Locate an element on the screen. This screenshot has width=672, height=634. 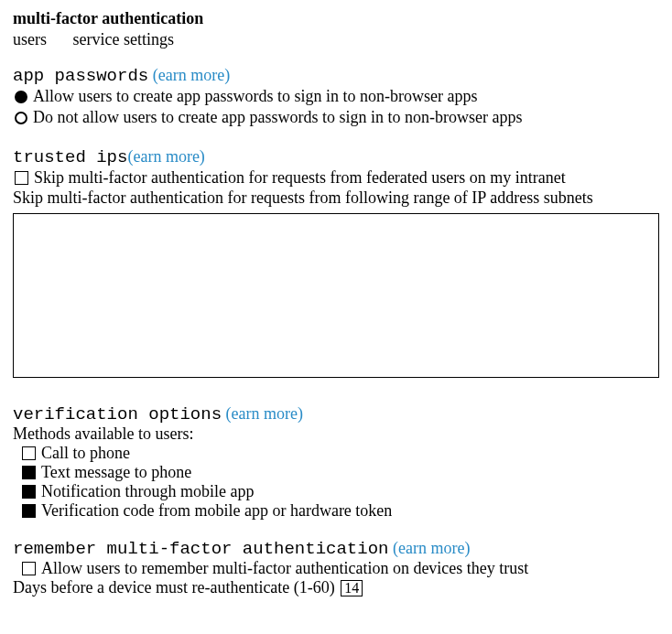
remember-mfa-header: remember multi-factor authentication is located at coordinates (201, 549).